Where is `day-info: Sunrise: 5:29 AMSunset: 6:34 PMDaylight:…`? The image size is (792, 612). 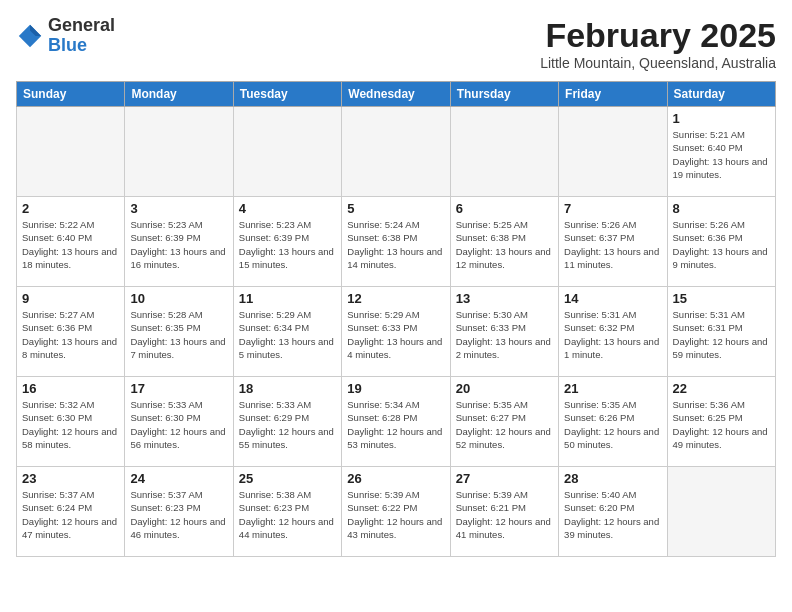
day-info: Sunrise: 5:29 AMSunset: 6:34 PMDaylight:… is located at coordinates (288, 334).